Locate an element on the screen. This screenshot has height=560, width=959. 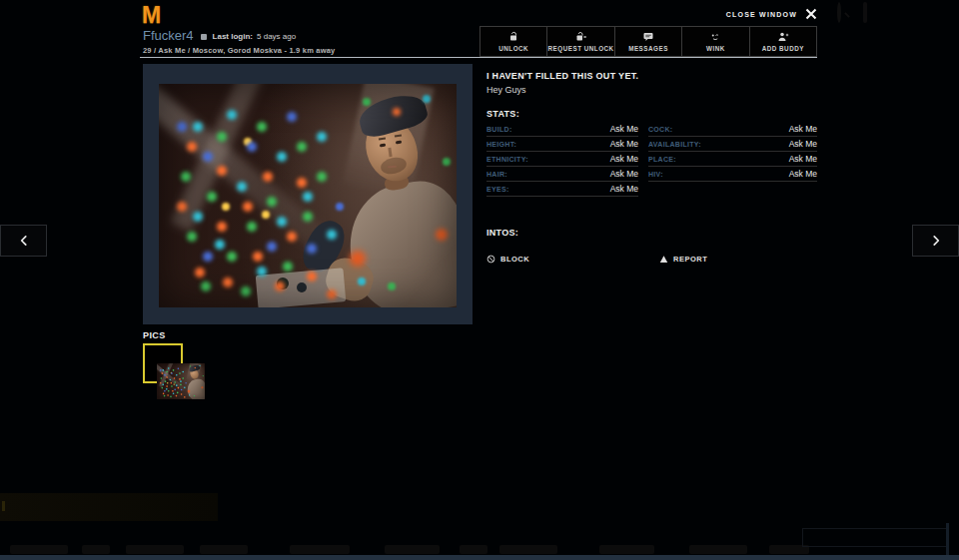
messages-icon is located at coordinates (648, 37).